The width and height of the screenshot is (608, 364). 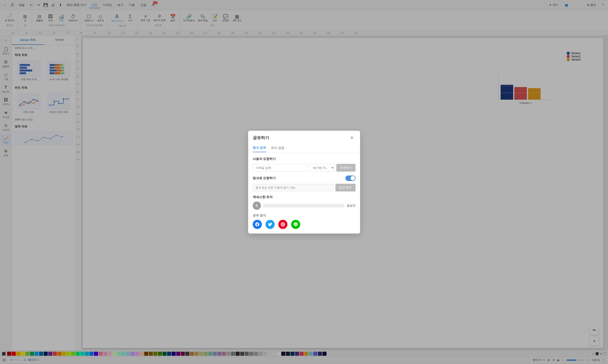 What do you see at coordinates (304, 178) in the screenshot?
I see `link-section-header: 링크로 요청하기` at bounding box center [304, 178].